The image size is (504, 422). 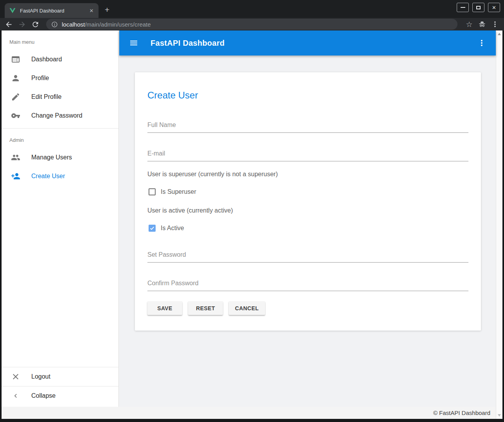 I want to click on close-icon, so click(x=16, y=377).